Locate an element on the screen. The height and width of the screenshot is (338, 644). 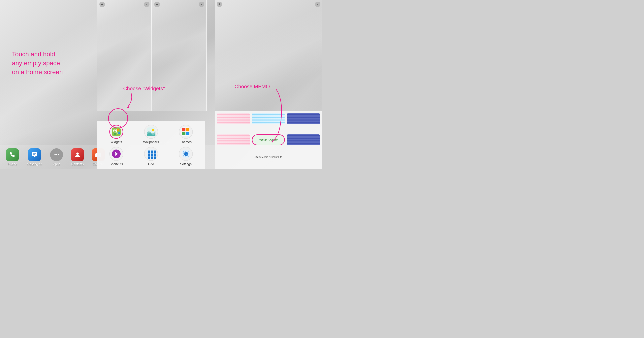
screen-preview-1: × is located at coordinates (124, 56).